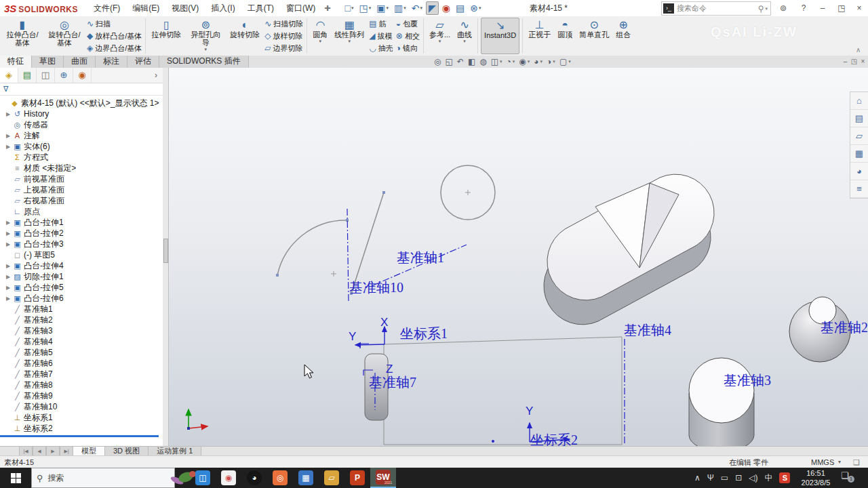  What do you see at coordinates (332, 478) in the screenshot?
I see `file-explorer-app-icon: ▱` at bounding box center [332, 478].